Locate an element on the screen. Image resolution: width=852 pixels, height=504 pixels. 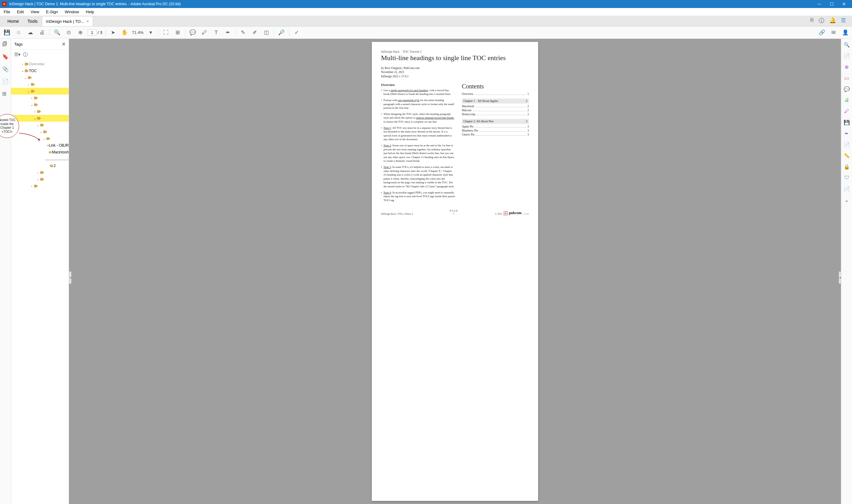
organize-icon: ▭ is located at coordinates (847, 78).